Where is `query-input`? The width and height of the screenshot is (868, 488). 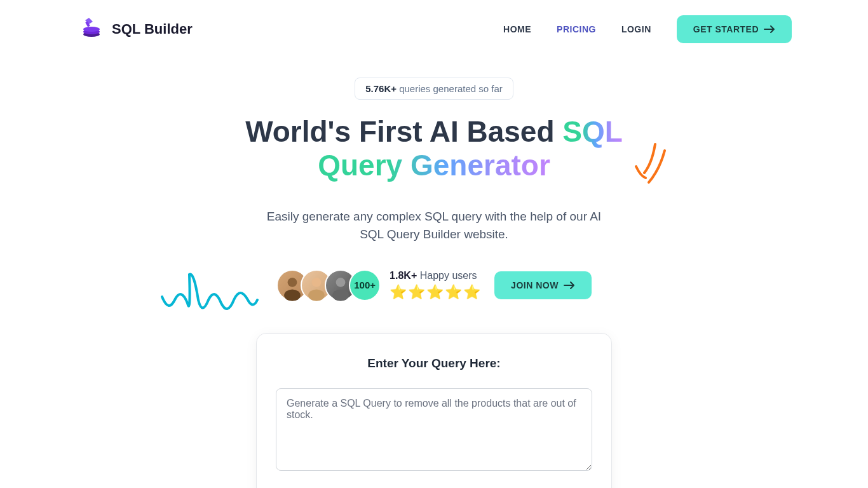
query-input is located at coordinates (434, 430).